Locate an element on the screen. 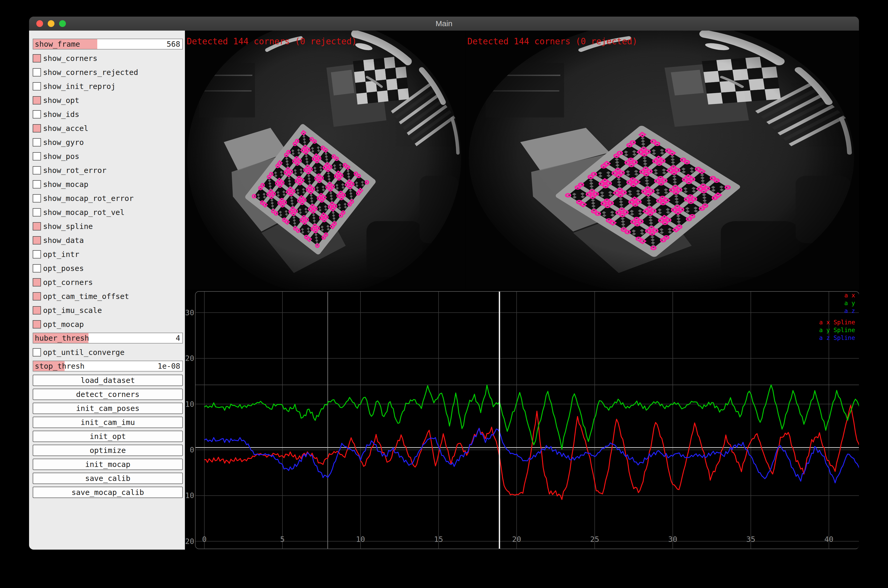  opt_corners-label: opt_corners is located at coordinates (68, 282).